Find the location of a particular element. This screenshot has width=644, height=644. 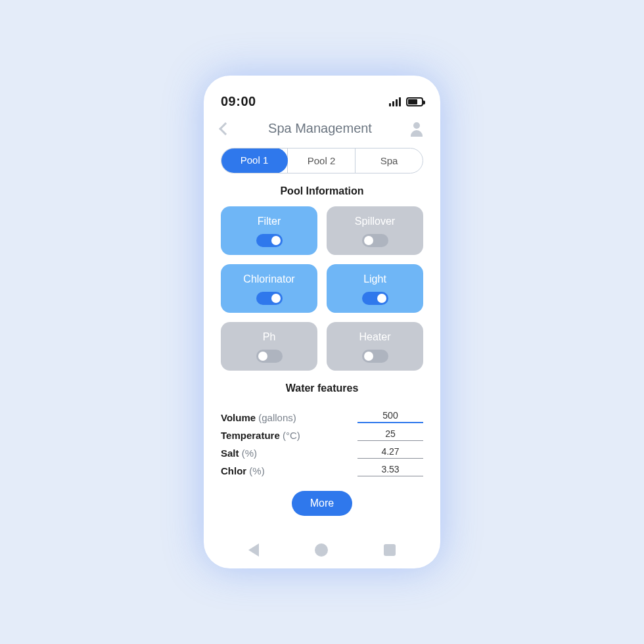

more-button: More is located at coordinates (322, 503).